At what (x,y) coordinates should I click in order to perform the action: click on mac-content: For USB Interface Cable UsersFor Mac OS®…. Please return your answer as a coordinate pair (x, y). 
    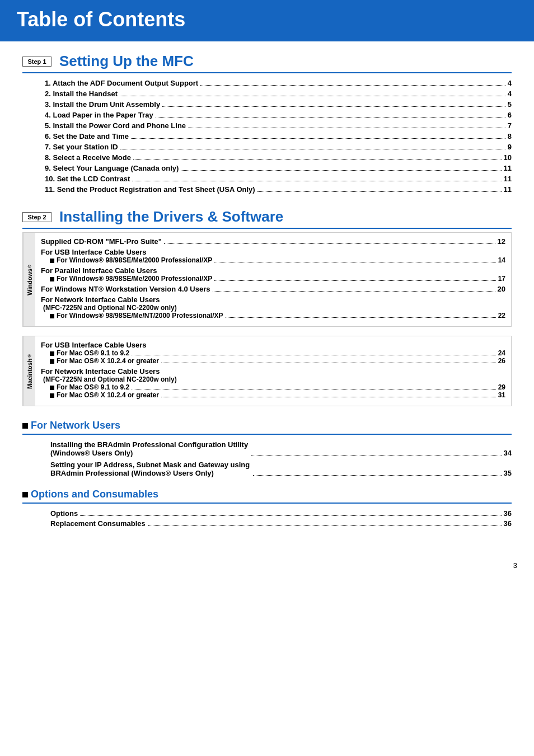
    Looking at the image, I should click on (273, 371).